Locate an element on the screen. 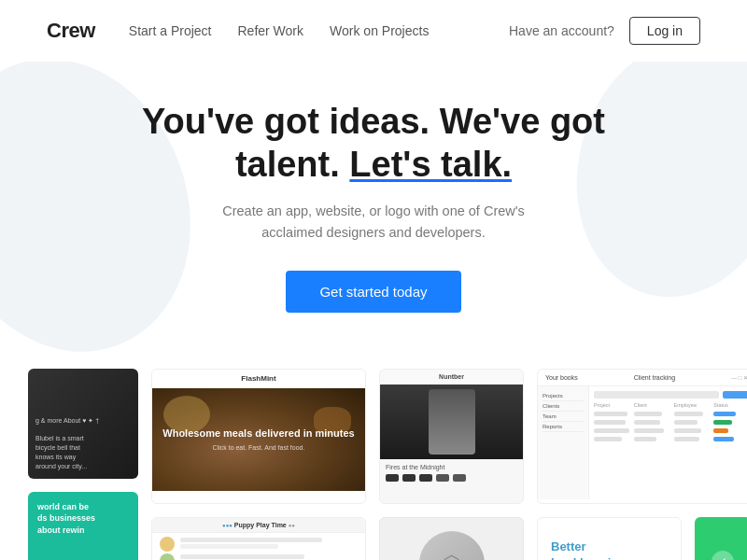 The width and height of the screenshot is (747, 560). card-tracking-brand1: Your books is located at coordinates (562, 377).